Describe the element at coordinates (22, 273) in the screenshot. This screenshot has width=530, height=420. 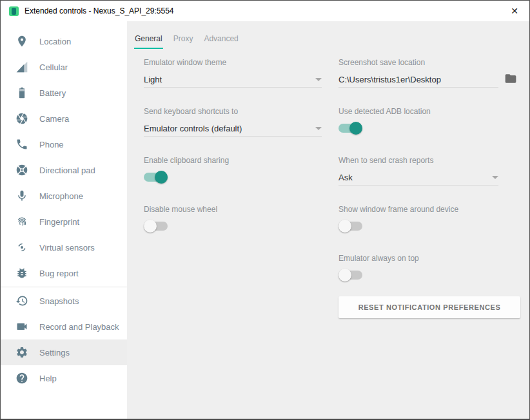
I see `bug-icon` at that location.